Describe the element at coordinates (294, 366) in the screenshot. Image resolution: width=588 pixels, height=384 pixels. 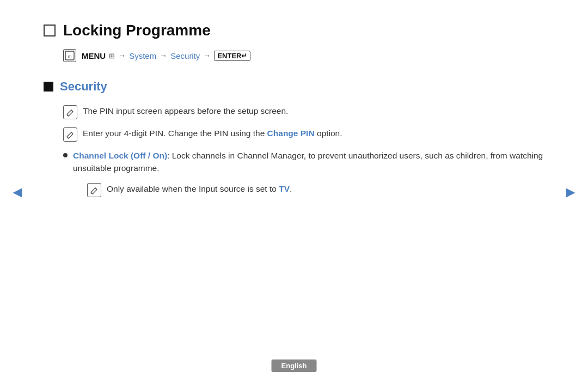
I see `language-badge: English` at that location.